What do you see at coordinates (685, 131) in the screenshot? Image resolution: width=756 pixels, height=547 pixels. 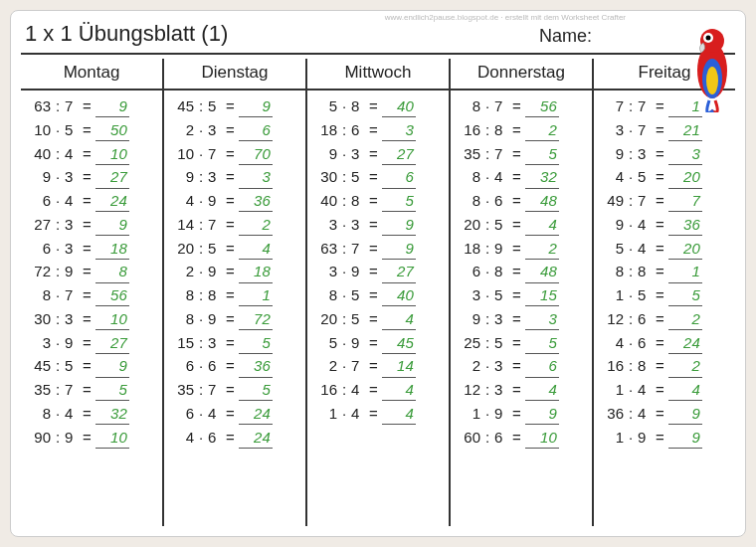 I see `answer-blank: 21` at bounding box center [685, 131].